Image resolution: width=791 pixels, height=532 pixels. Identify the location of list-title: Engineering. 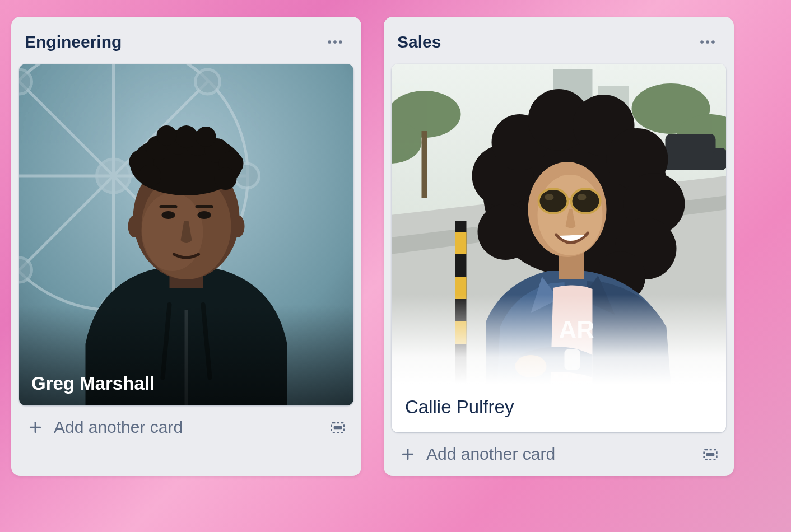
(73, 42).